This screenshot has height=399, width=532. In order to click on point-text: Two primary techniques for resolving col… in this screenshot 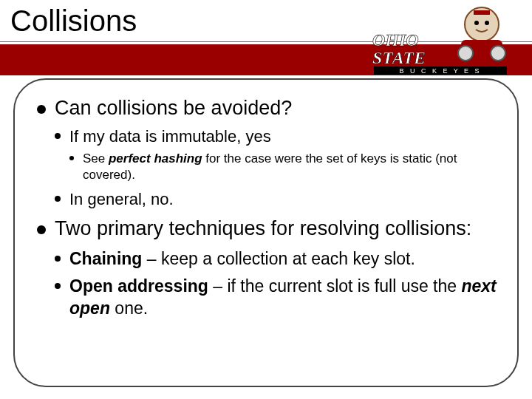, I will do `click(263, 228)`.